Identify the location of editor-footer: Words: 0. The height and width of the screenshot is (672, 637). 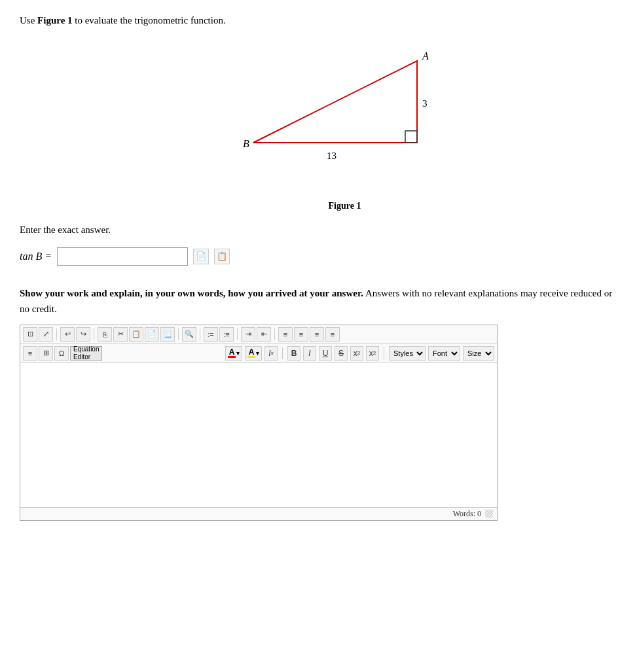
(259, 514).